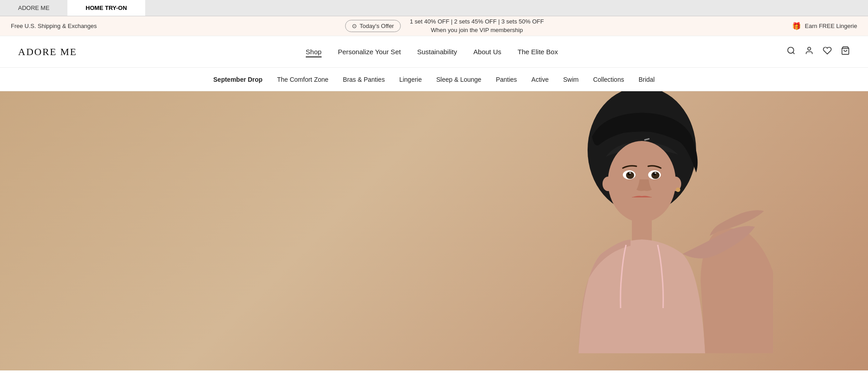 This screenshot has width=868, height=384. What do you see at coordinates (432, 52) in the screenshot?
I see `nav-links: Shop Personalize Your Set Sustainability…` at bounding box center [432, 52].